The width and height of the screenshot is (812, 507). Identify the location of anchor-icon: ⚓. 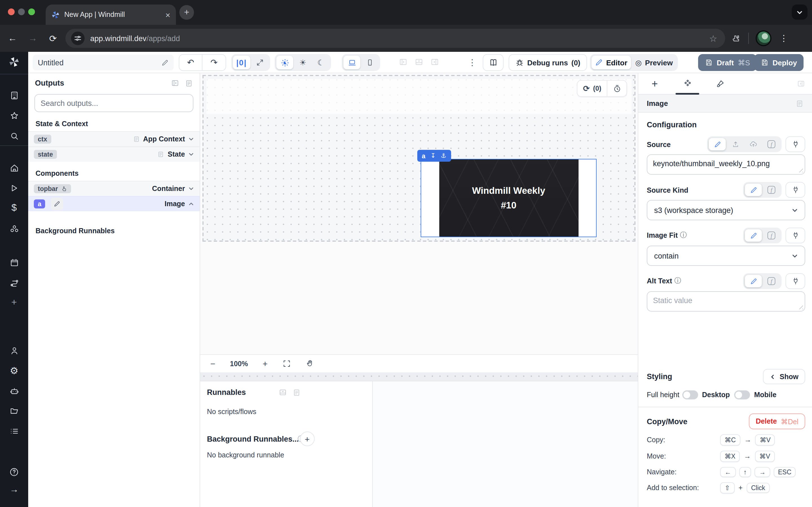
(444, 156).